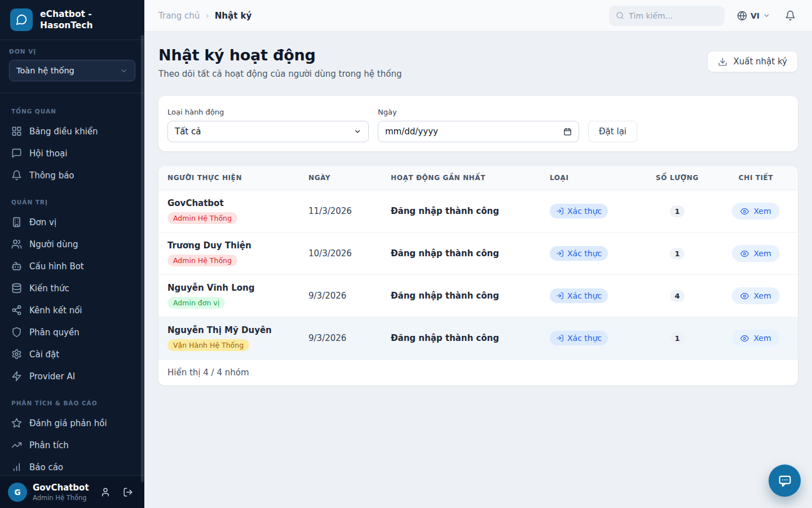  What do you see at coordinates (478, 296) in the screenshot?
I see `table-row: Nguyễn Vĩnh Long Admin đơn vị 9/3/2026 Đ…` at bounding box center [478, 296].